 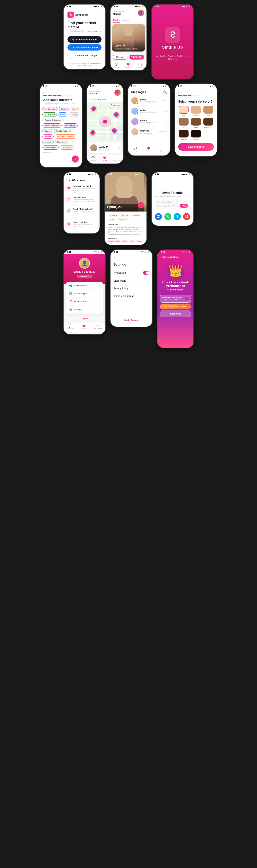 I want to click on nav-messages-acc: 💬 Messages, so click(x=71, y=327).